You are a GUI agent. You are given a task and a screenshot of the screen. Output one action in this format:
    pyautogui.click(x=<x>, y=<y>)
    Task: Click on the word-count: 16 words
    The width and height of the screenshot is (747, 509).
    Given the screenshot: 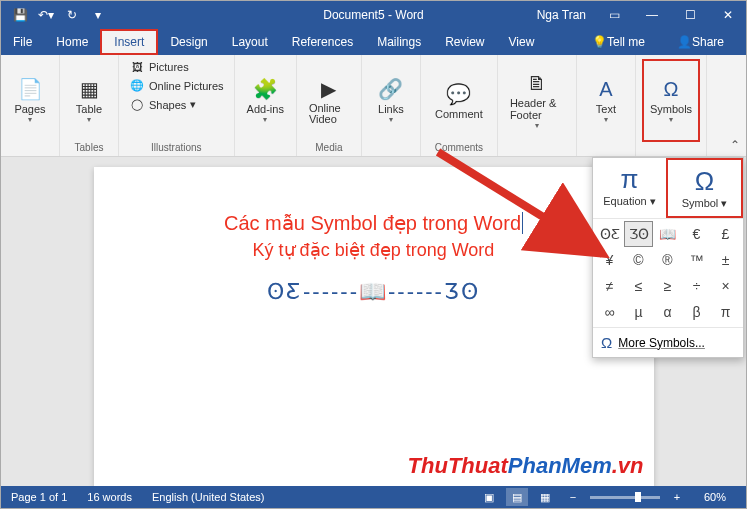 What is the action you would take?
    pyautogui.click(x=110, y=497)
    